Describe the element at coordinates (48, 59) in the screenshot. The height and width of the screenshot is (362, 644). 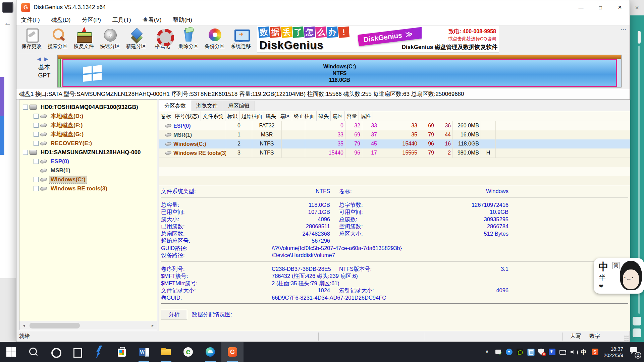
I see `next-partition-icon: ▶` at that location.